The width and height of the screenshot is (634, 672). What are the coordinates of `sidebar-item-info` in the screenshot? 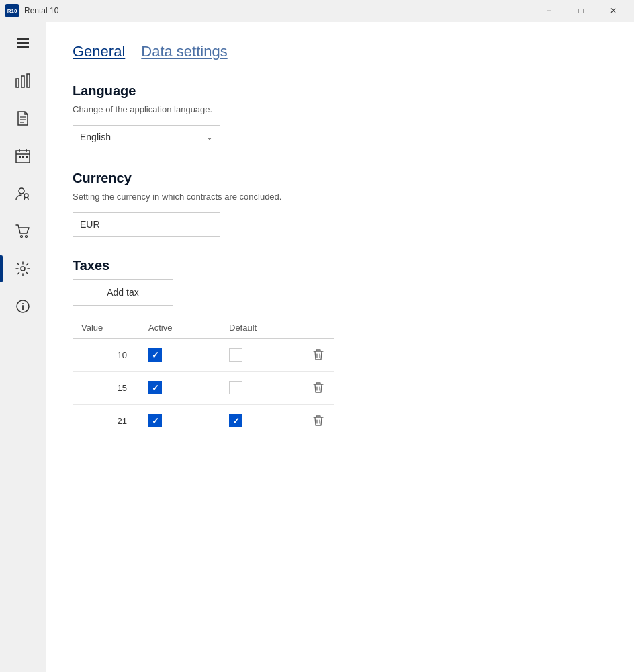 It's located at (23, 306).